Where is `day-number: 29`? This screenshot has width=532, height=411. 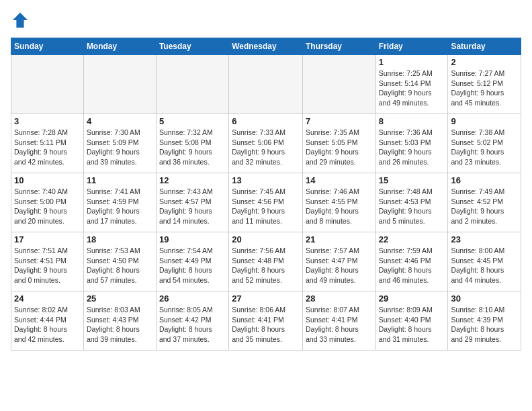
day-number: 29 is located at coordinates (412, 298).